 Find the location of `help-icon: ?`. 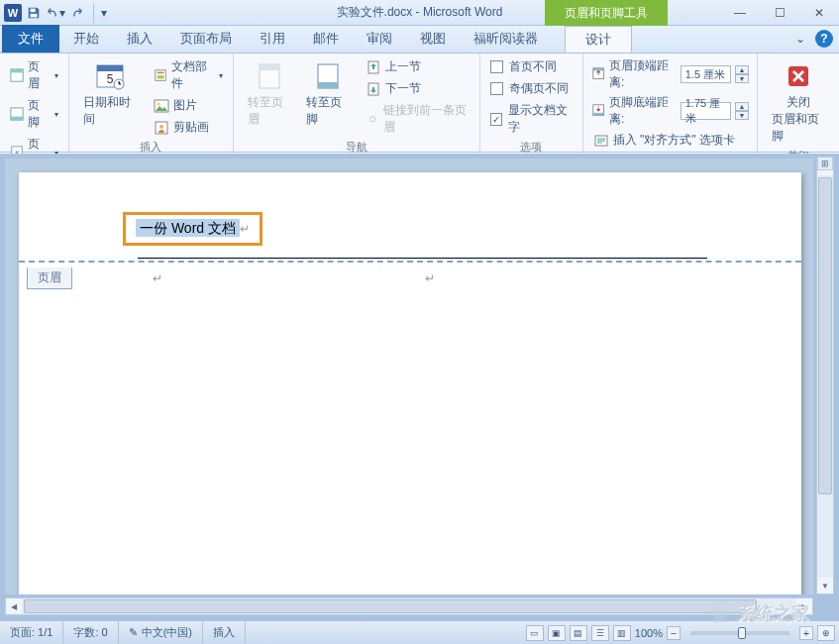

help-icon: ? is located at coordinates (824, 39).